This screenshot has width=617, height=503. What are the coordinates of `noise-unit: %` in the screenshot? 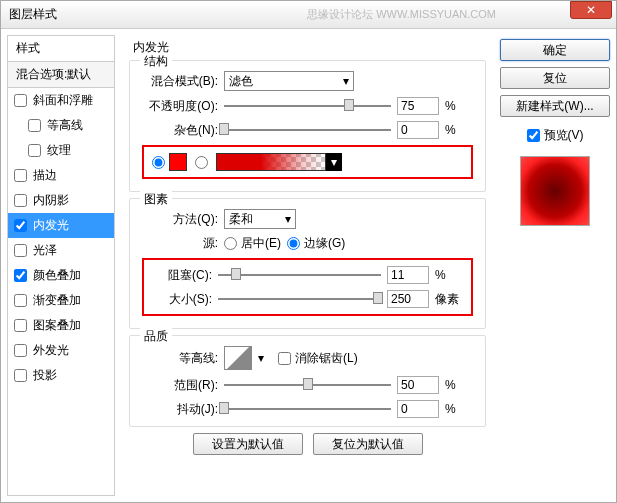 It's located at (459, 130).